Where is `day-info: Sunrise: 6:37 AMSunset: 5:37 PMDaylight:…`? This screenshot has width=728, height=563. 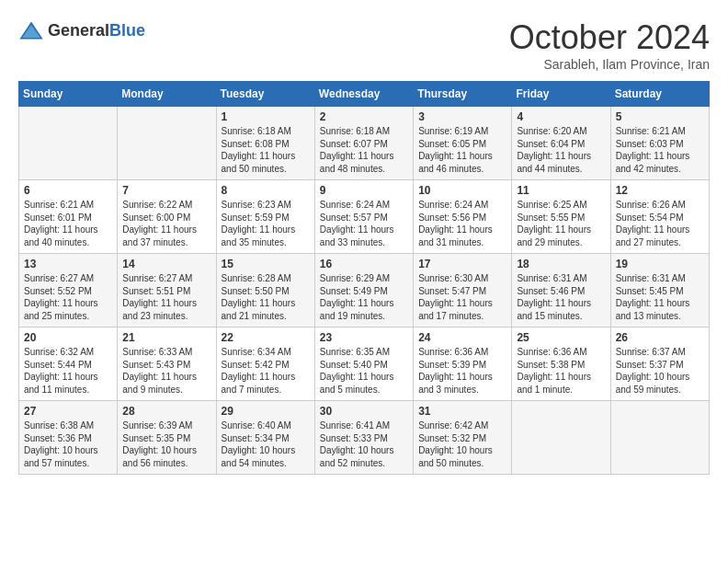 day-info: Sunrise: 6:37 AMSunset: 5:37 PMDaylight:… is located at coordinates (660, 371).